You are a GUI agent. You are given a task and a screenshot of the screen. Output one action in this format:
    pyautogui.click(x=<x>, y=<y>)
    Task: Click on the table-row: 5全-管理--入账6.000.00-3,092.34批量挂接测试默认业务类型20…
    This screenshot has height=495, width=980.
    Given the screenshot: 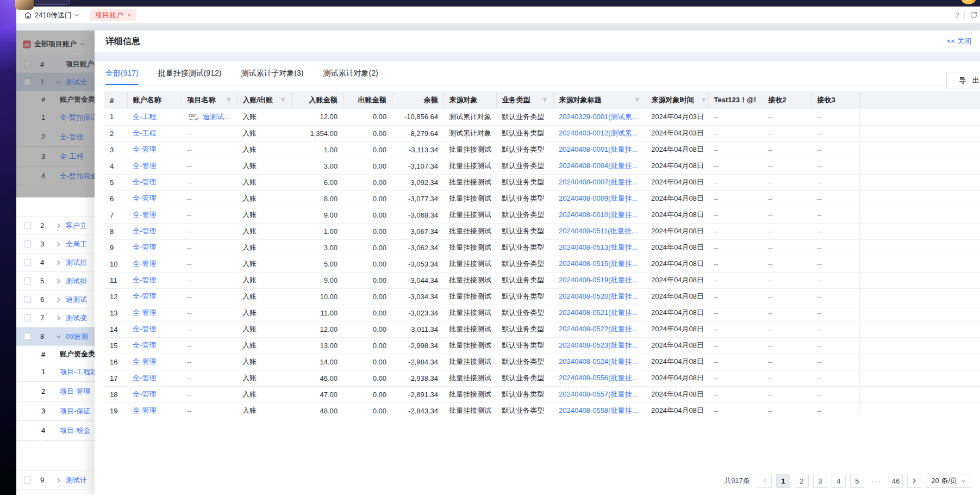 What is the action you would take?
    pyautogui.click(x=542, y=182)
    